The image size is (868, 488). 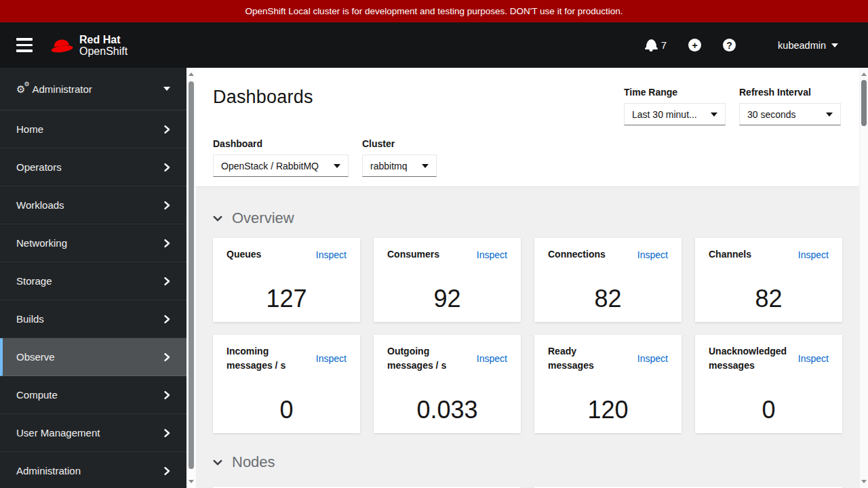 I want to click on card-title: Queues, so click(x=244, y=255).